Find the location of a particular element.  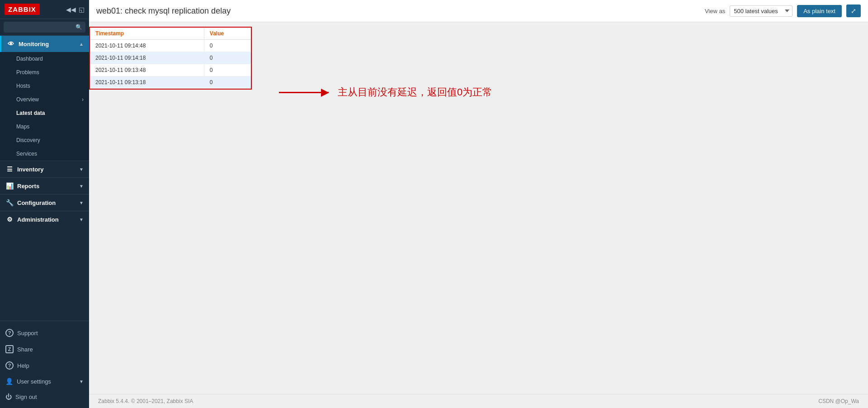

fullscreen-button: ⤢ is located at coordinates (854, 11).